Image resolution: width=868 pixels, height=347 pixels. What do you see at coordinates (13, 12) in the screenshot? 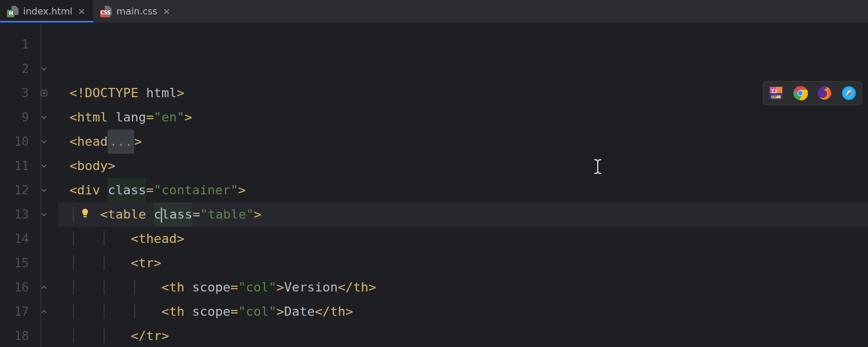
I see `html-file-icon: H` at bounding box center [13, 12].